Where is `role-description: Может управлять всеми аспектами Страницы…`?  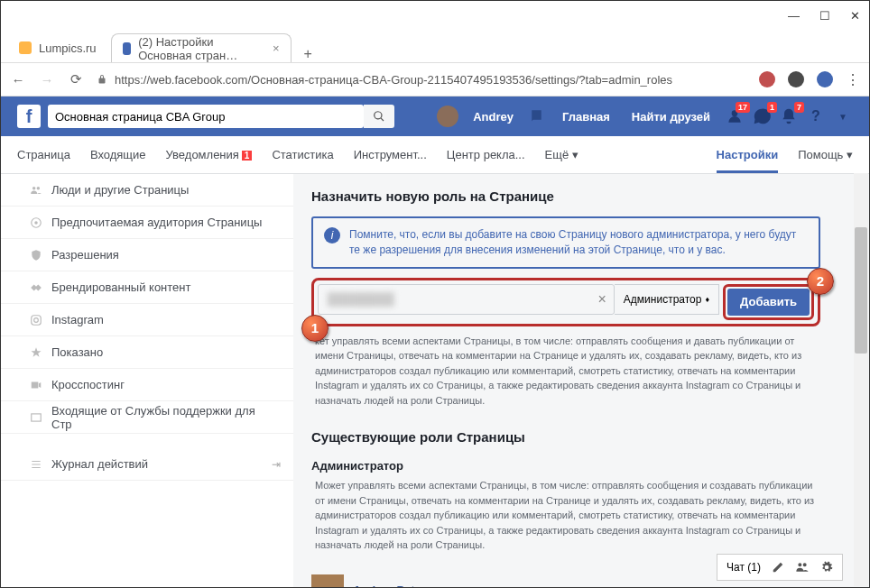 role-description: Может управлять всеми аспектами Страницы… is located at coordinates (566, 516).